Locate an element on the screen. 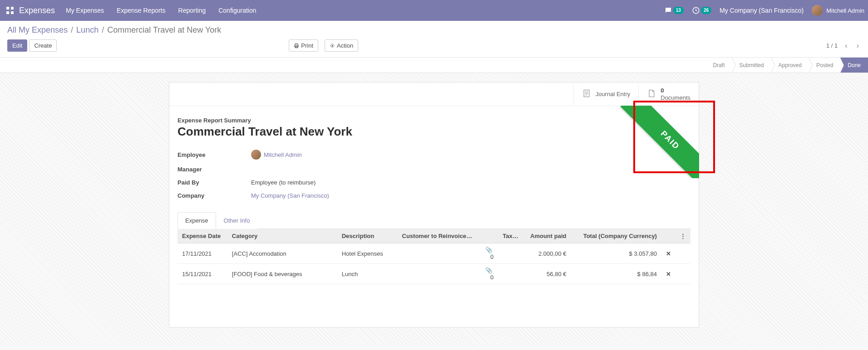 The image size is (868, 350). edit-button: Edit is located at coordinates (17, 45).